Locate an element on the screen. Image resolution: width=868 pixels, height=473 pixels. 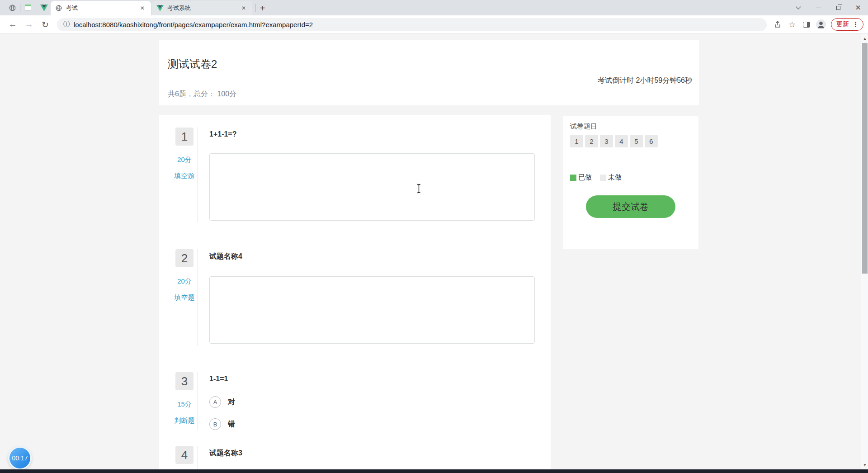
back-button: ← is located at coordinates (13, 24).